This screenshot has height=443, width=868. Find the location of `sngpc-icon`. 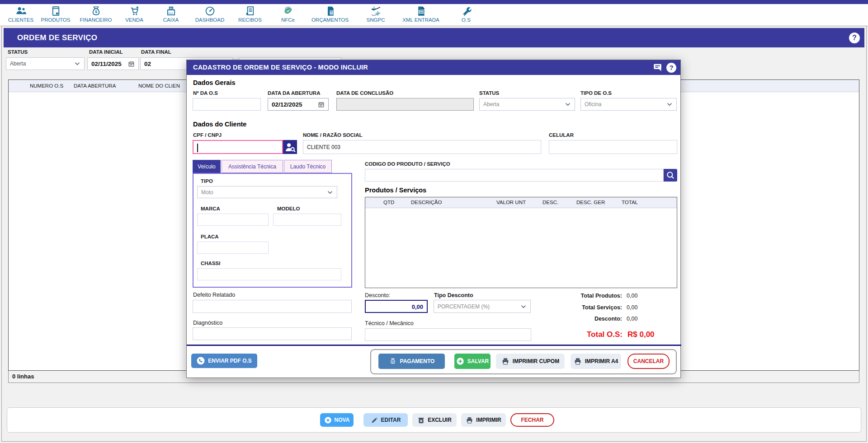

sngpc-icon is located at coordinates (376, 11).